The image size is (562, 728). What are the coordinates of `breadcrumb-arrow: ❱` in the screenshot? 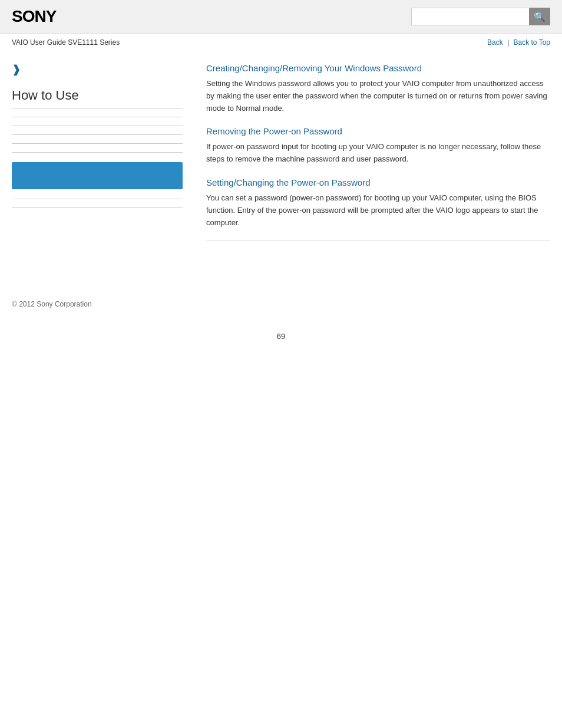 It's located at (97, 70).